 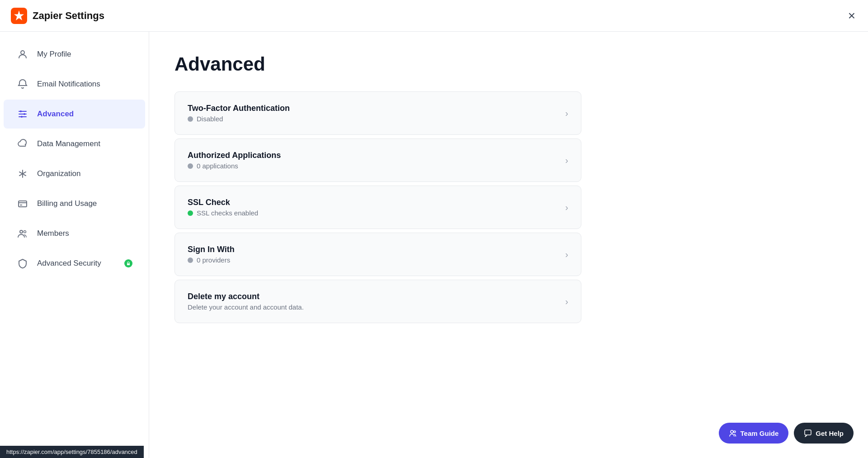 What do you see at coordinates (213, 260) in the screenshot?
I see `setting-row-sub-label: 0 providers` at bounding box center [213, 260].